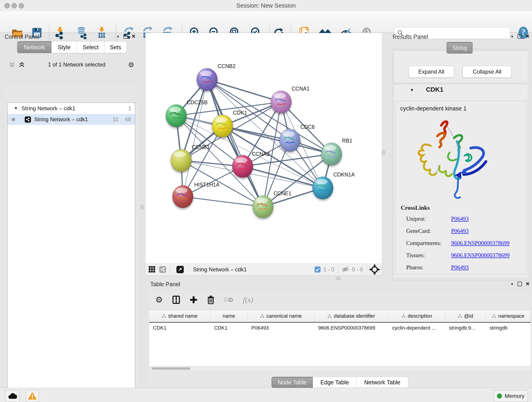 The image size is (532, 402). I want to click on gear-icon: ⚙, so click(131, 65).